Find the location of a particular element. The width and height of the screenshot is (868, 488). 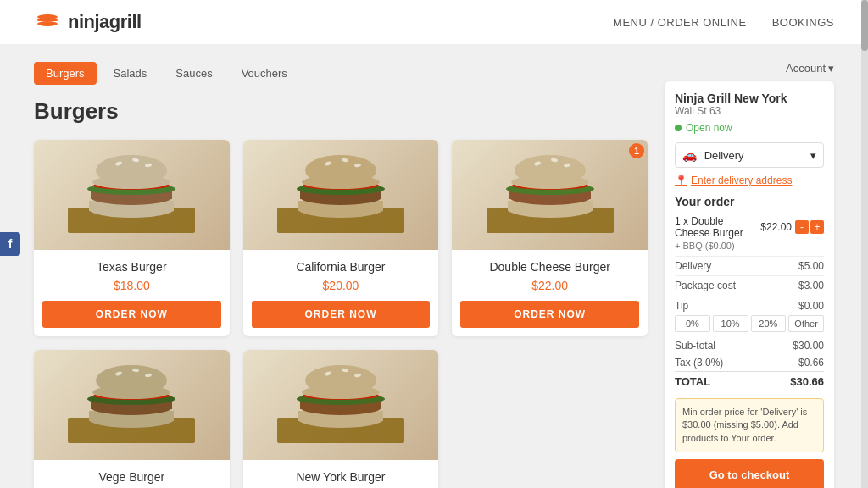

tab-salads: Salads is located at coordinates (131, 73).